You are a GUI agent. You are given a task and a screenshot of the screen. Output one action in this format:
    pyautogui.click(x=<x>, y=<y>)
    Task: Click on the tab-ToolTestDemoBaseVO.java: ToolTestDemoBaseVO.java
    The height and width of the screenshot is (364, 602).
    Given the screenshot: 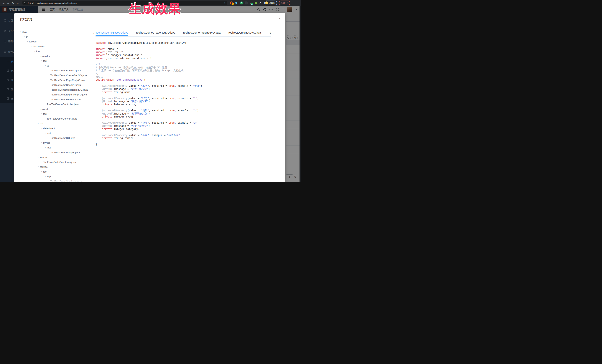 What is the action you would take?
    pyautogui.click(x=112, y=33)
    